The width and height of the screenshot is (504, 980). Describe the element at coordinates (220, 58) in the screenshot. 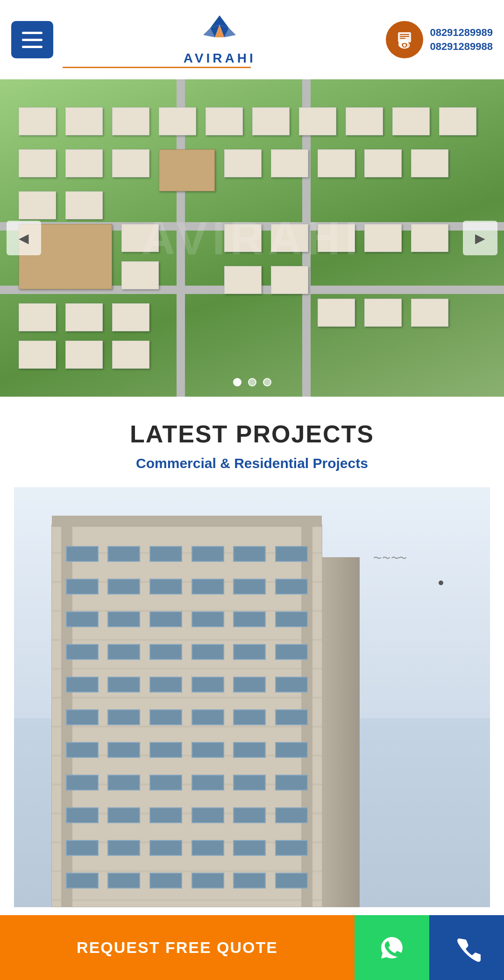

I see `logo-text: AVIRAHI` at that location.